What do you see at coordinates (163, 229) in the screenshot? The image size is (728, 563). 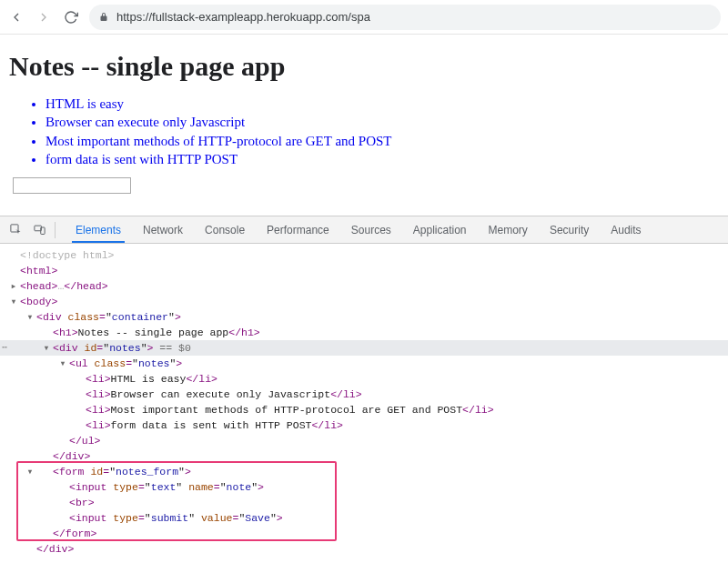 I see `tab-network: Network` at bounding box center [163, 229].